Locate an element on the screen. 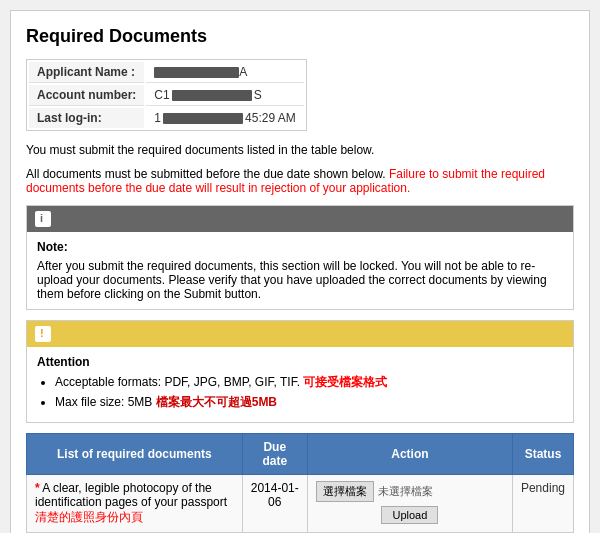 The width and height of the screenshot is (600, 533). info-icon is located at coordinates (43, 219).